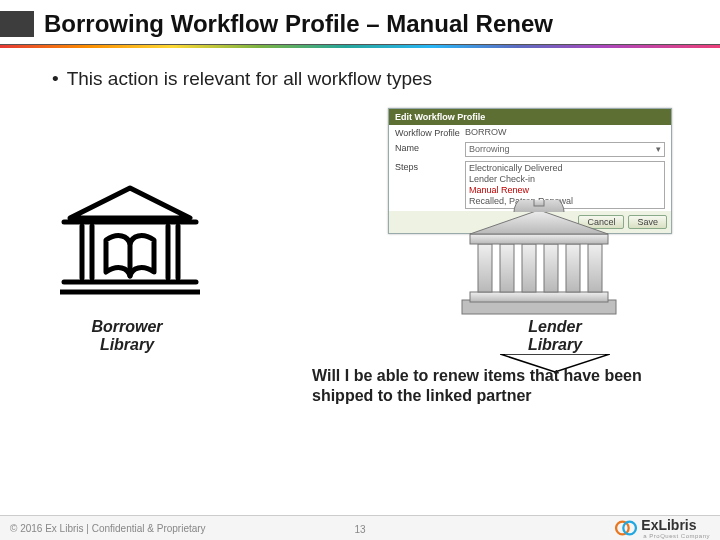 Image resolution: width=720 pixels, height=540 pixels. I want to click on bullet-item: •This action is relevant for all workflo…, so click(368, 79).